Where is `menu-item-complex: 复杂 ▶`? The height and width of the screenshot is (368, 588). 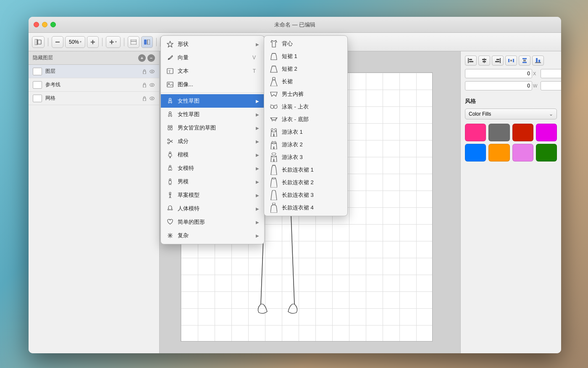
menu-item-complex: 复杂 ▶ is located at coordinates (213, 236).